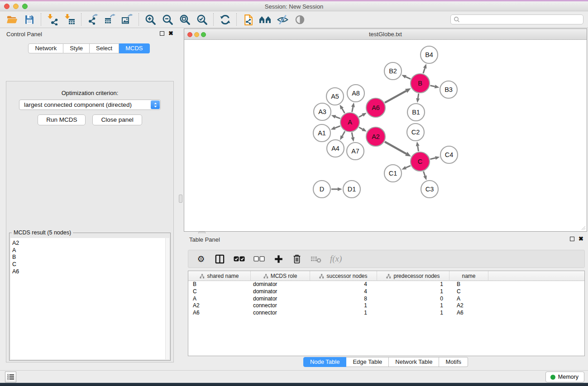  I want to click on graph-edge-A-A1, so click(336, 128).